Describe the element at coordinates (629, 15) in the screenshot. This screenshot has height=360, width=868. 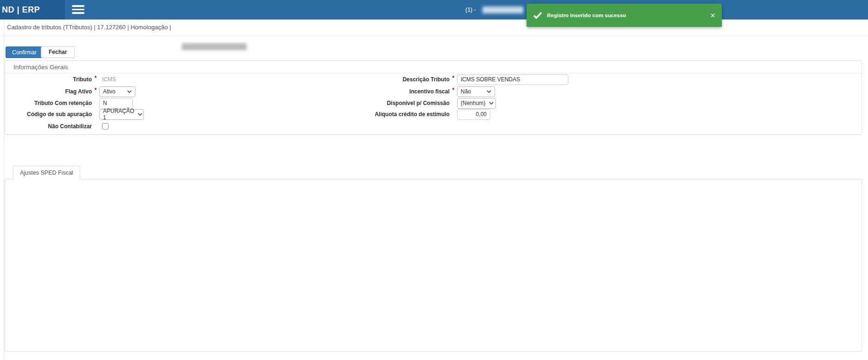
I see `toast-message: Registro inserido com sucesso` at that location.